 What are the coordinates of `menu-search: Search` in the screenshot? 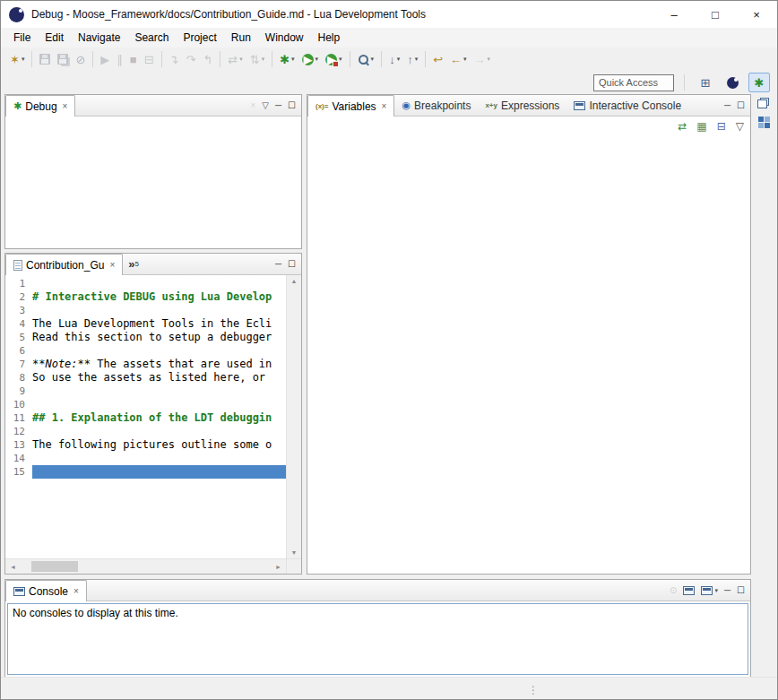 It's located at (151, 38).